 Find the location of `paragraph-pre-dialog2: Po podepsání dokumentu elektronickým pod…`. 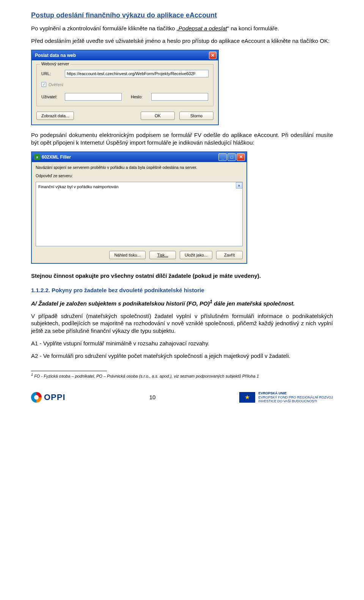

paragraph-pre-dialog2: Po podepsání dokumentu elektronickým pod… is located at coordinates (182, 139).